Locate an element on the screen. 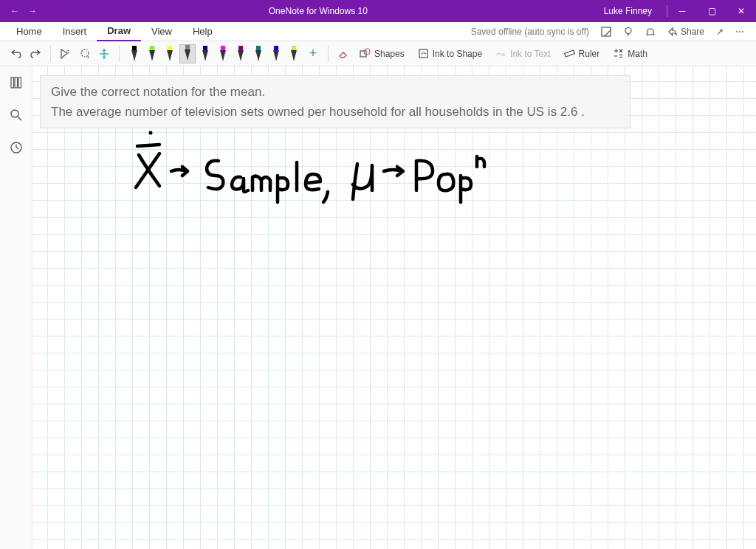  handwriting-ink is located at coordinates (298, 170).